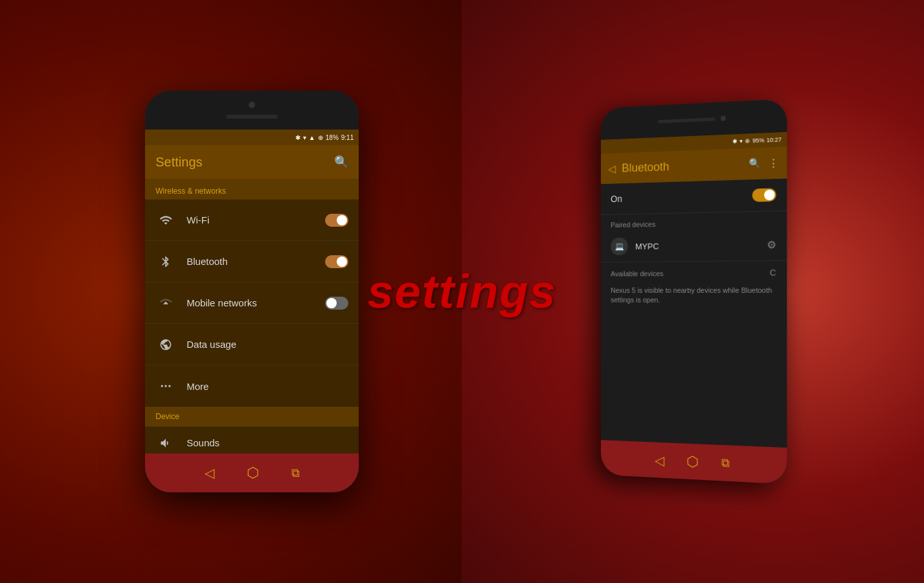  I want to click on mobile-toggle-knob, so click(332, 303).